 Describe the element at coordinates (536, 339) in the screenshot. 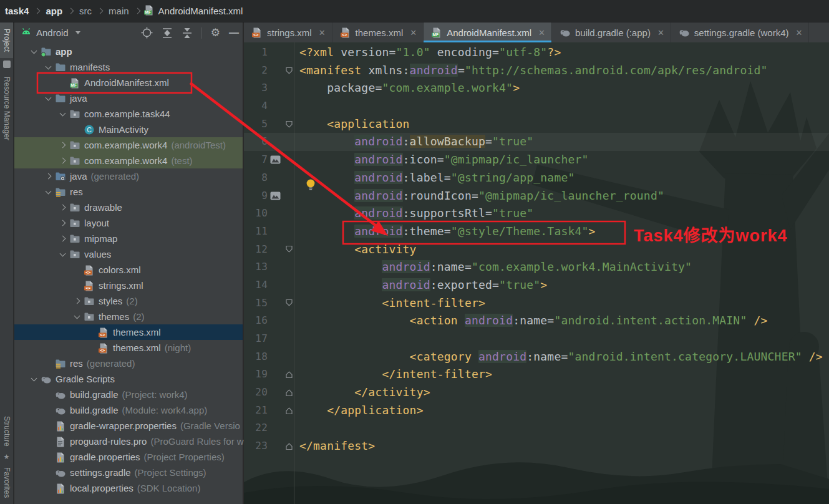

I see `code-line-17: 17` at that location.